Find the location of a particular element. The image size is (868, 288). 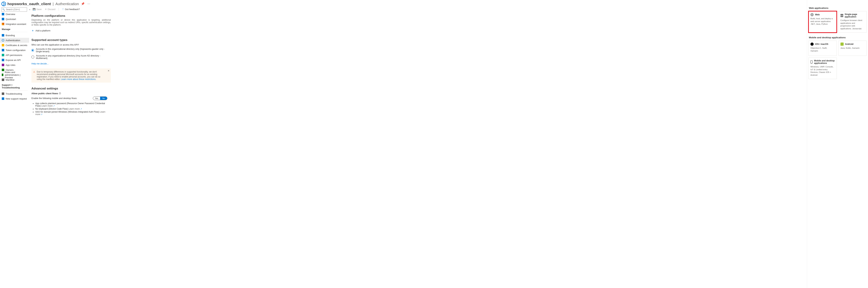

card-description: Configure browser client applications an… is located at coordinates (852, 25).